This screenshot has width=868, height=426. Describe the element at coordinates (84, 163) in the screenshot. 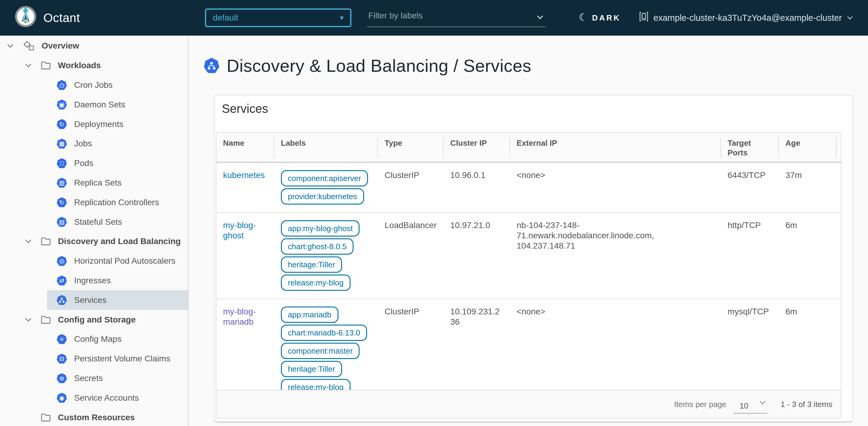

I see `sidebar-item-label: Pods` at that location.